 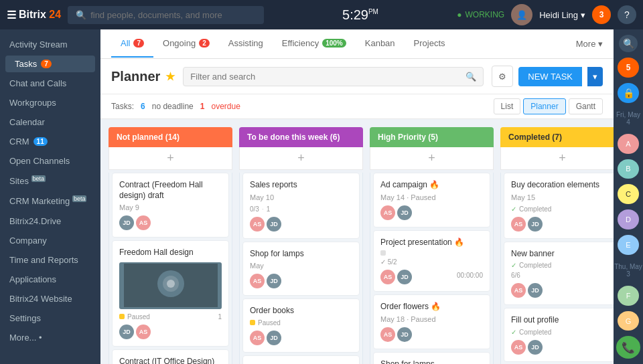 What do you see at coordinates (502, 76) in the screenshot?
I see `settings-button: ⚙` at bounding box center [502, 76].